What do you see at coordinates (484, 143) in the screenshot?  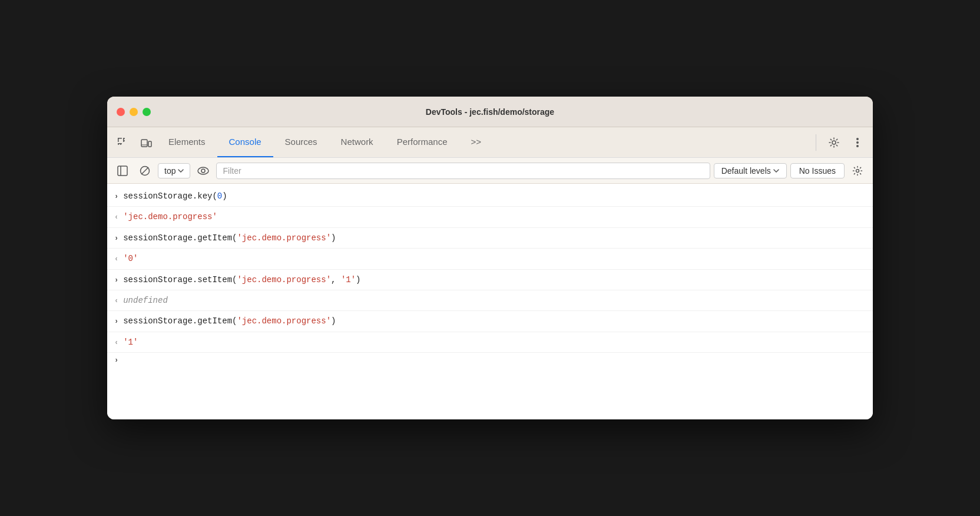 I see `tabs: Elements Console Sources Network Perform…` at bounding box center [484, 143].